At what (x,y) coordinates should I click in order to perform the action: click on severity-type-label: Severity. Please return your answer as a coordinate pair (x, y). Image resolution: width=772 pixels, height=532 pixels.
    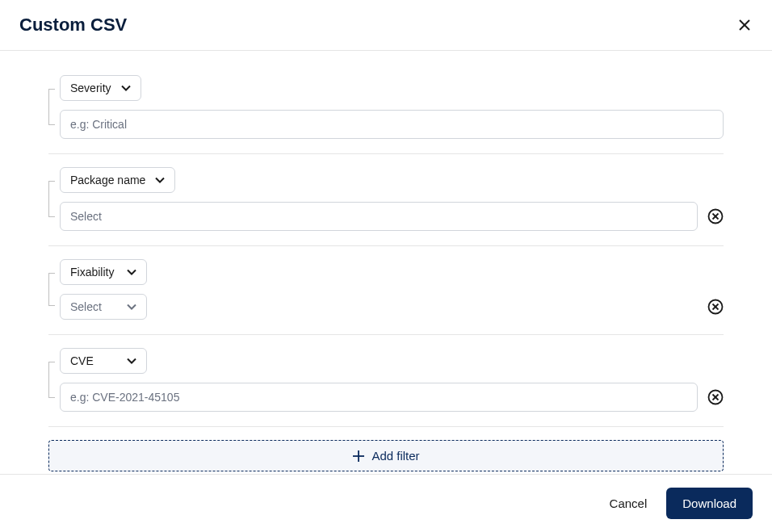
    Looking at the image, I should click on (90, 88).